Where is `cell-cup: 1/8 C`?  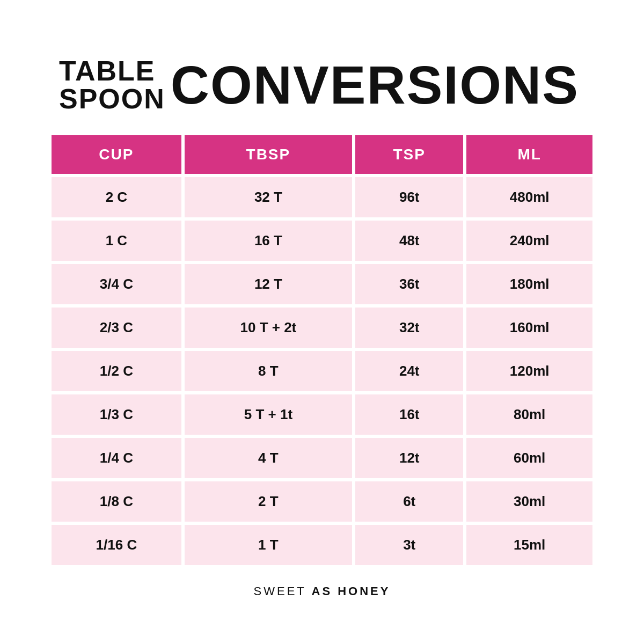 cell-cup: 1/8 C is located at coordinates (116, 501).